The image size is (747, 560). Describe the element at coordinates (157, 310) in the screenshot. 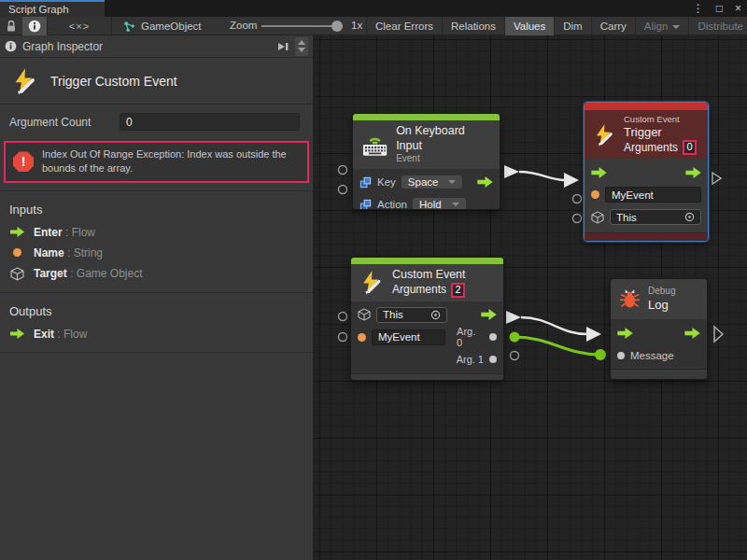

I see `outputs-header: Outputs` at that location.